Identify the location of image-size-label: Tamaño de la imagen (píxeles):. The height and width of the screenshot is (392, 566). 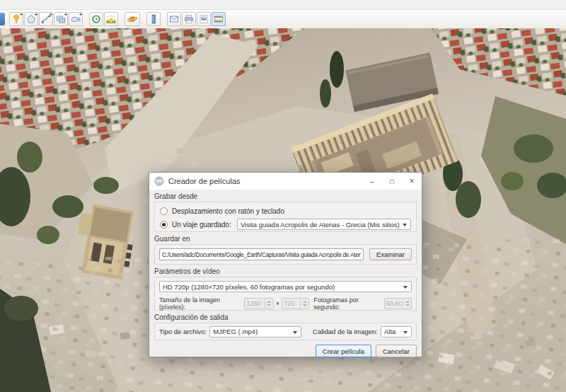
(201, 304).